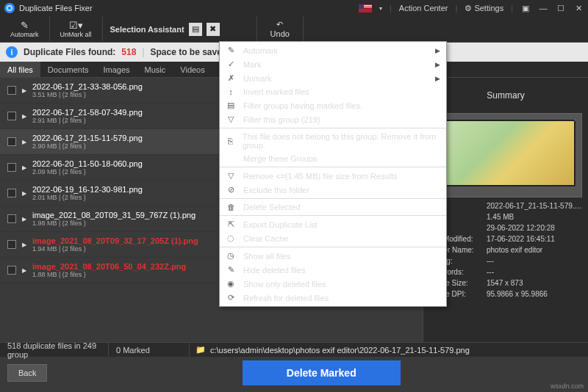  What do you see at coordinates (272, 207) in the screenshot?
I see `menu-label: Delete Selected` at bounding box center [272, 207].